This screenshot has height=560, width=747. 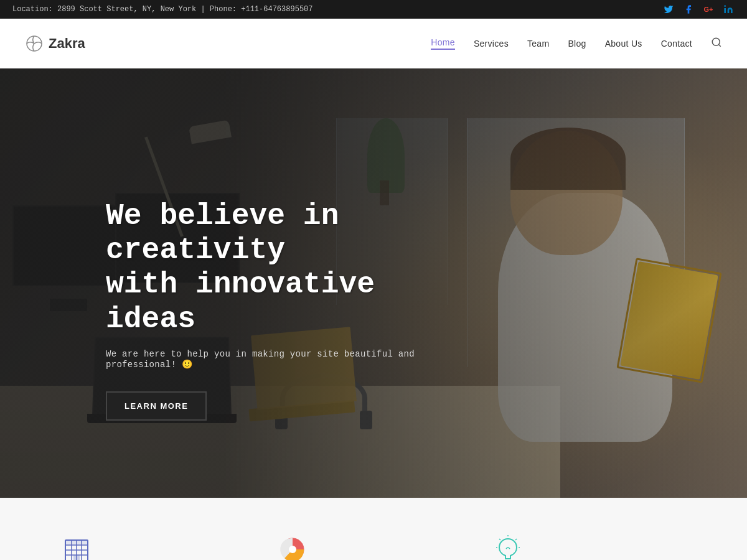 I want to click on search-icon, so click(x=716, y=44).